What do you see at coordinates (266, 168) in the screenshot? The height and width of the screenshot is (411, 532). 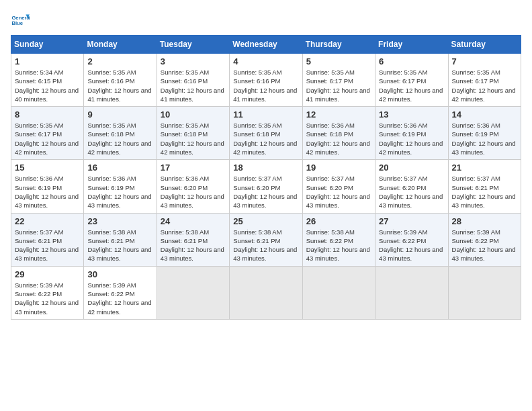 I see `day-number: 18` at bounding box center [266, 168].